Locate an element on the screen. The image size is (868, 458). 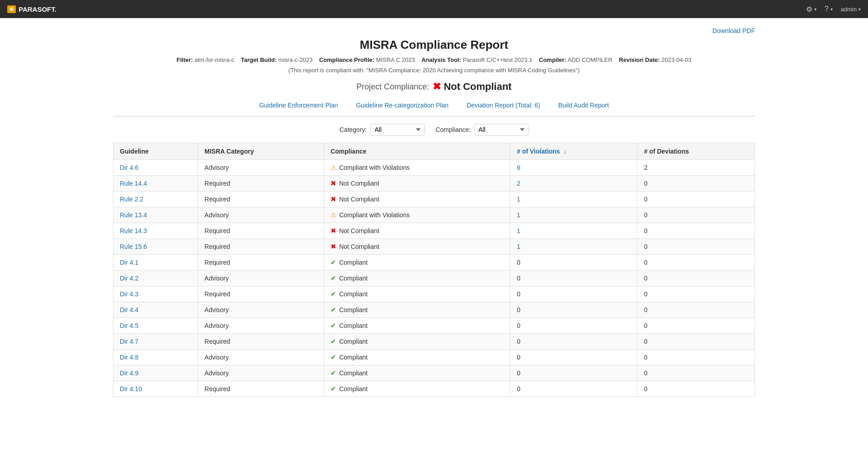
guideline-enforcement-link: Guideline Enforcement Plan is located at coordinates (298, 105).